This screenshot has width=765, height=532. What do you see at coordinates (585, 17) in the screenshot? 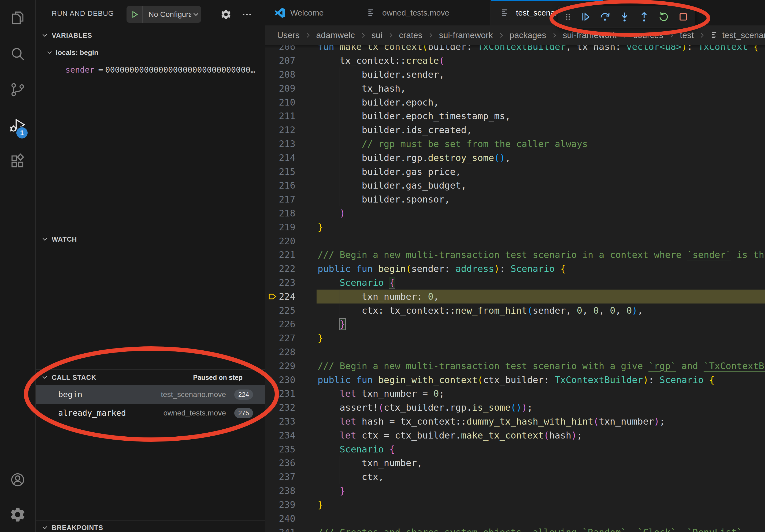
I see `continue-icon` at bounding box center [585, 17].